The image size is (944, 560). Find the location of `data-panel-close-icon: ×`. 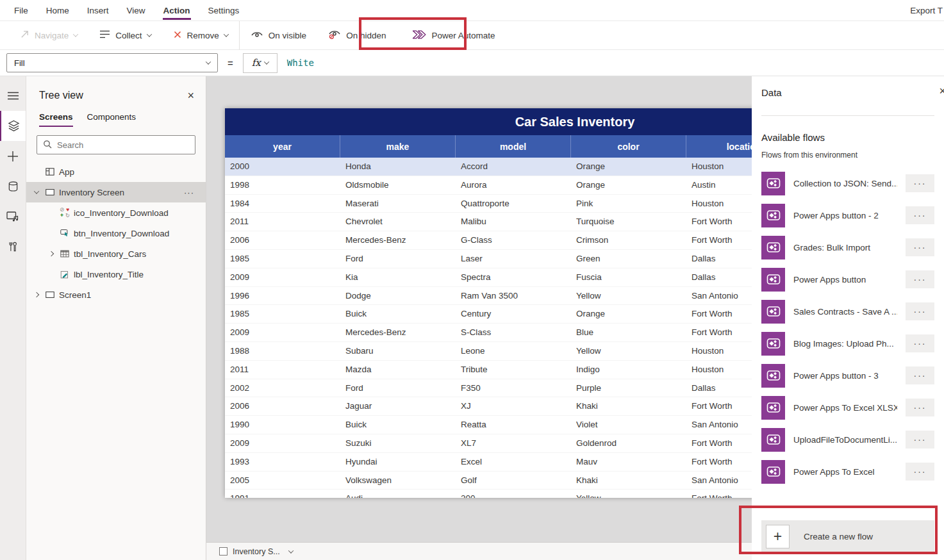

data-panel-close-icon: × is located at coordinates (941, 91).